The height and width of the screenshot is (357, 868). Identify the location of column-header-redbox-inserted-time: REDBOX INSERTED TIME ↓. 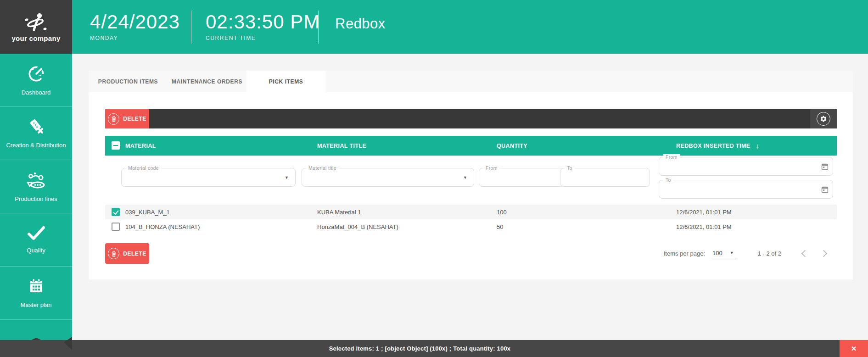
(718, 146).